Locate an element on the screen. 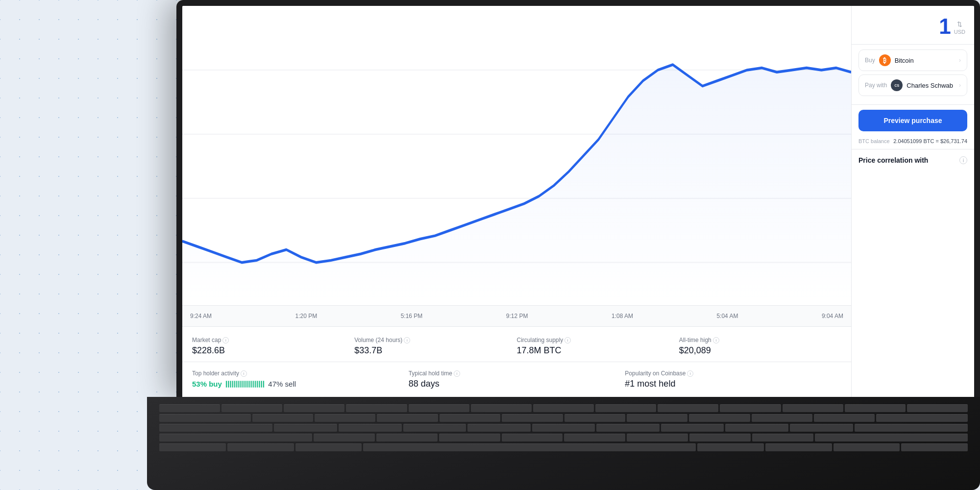  balance-value: 2.04051099 BTC = $26,731.74 is located at coordinates (930, 141).